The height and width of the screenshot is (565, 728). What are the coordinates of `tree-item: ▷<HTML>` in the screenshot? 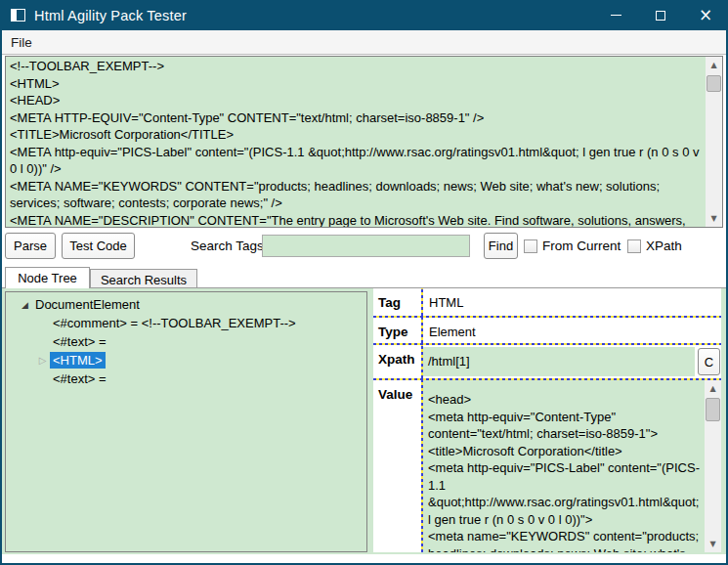 It's located at (186, 360).